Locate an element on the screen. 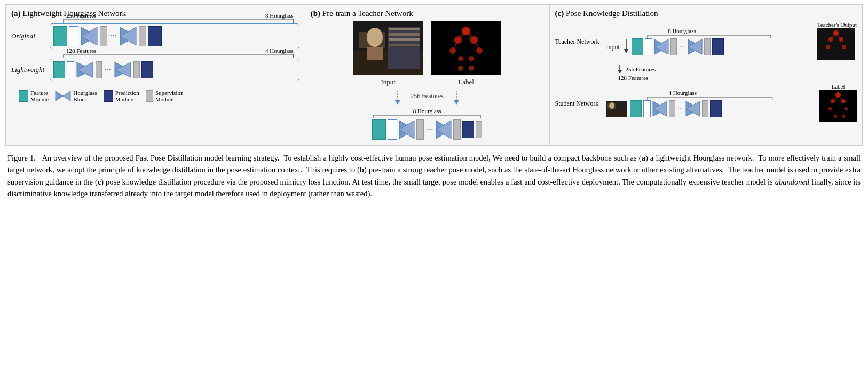 This screenshot has height=377, width=868. pred-c-t is located at coordinates (718, 47).